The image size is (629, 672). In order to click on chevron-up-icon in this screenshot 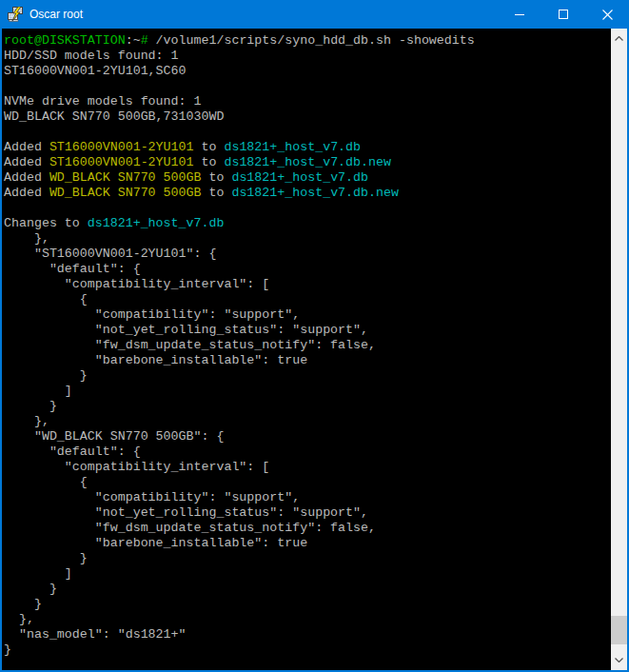, I will do `click(619, 38)`.